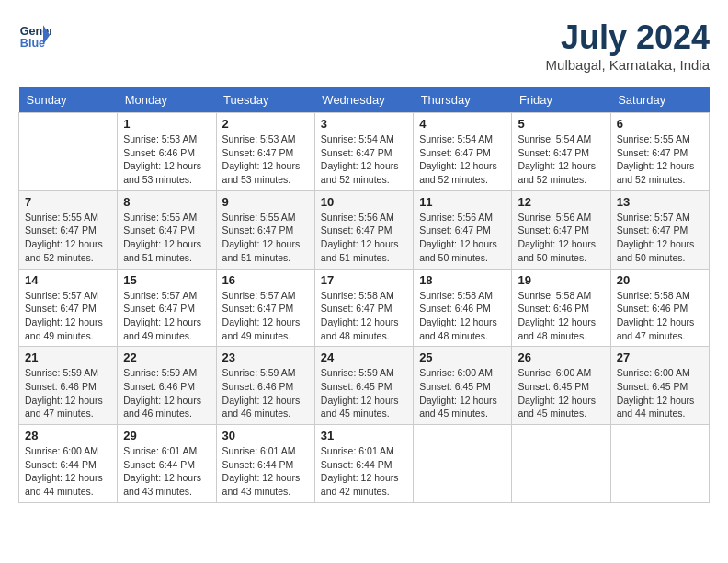 This screenshot has height=563, width=728. Describe the element at coordinates (364, 357) in the screenshot. I see `day-number: 24` at that location.